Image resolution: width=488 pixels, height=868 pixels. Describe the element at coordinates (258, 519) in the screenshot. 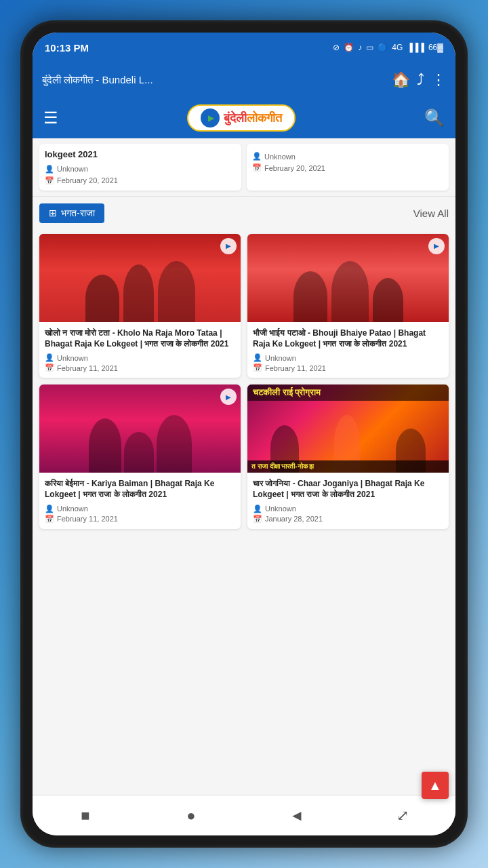

I see `cal-icon-4: 📅` at that location.